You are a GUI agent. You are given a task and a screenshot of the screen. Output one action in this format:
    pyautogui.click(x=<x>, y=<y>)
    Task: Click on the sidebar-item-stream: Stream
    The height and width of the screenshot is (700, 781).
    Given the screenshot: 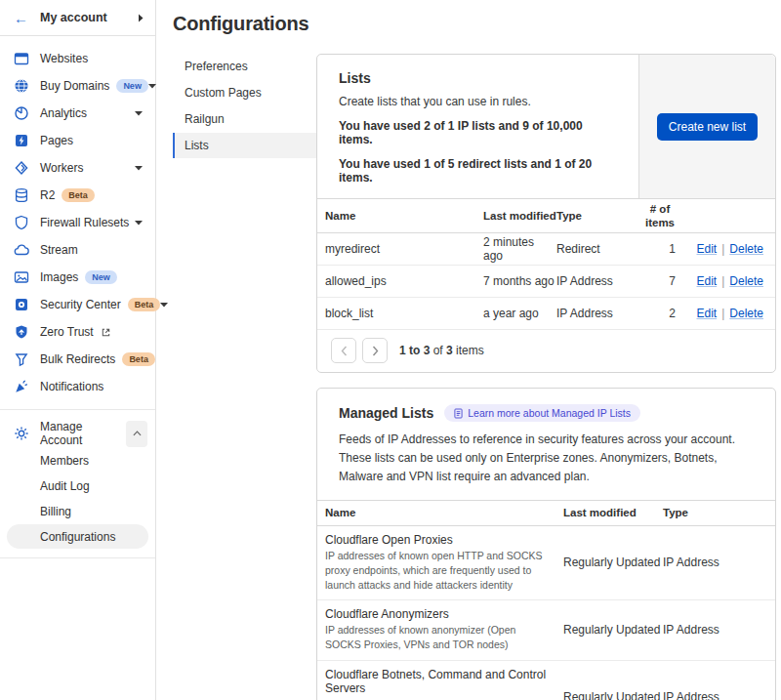 What is the action you would take?
    pyautogui.click(x=78, y=250)
    